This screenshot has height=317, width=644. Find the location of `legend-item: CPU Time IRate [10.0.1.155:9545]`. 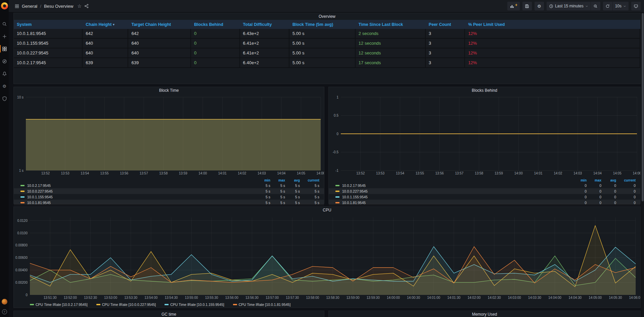

legend-item: CPU Time IRate [10.0.1.155:9545] is located at coordinates (194, 305).